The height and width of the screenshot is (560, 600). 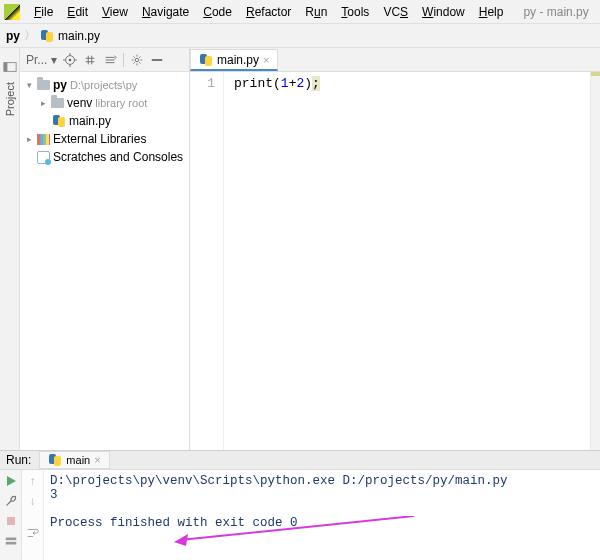 What do you see at coordinates (218, 12) in the screenshot?
I see `menu-code: Code` at bounding box center [218, 12].